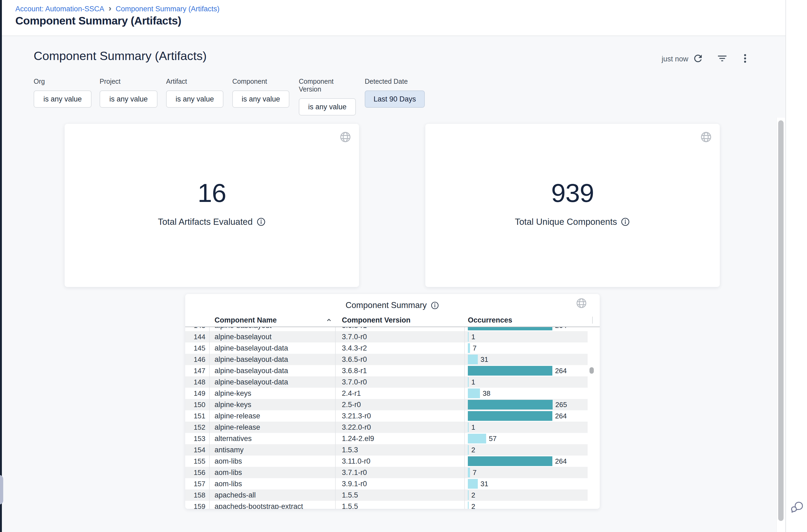 This screenshot has height=532, width=807. Describe the element at coordinates (400, 484) in the screenshot. I see `component-version-cell: 3.9.1-r0` at that location.